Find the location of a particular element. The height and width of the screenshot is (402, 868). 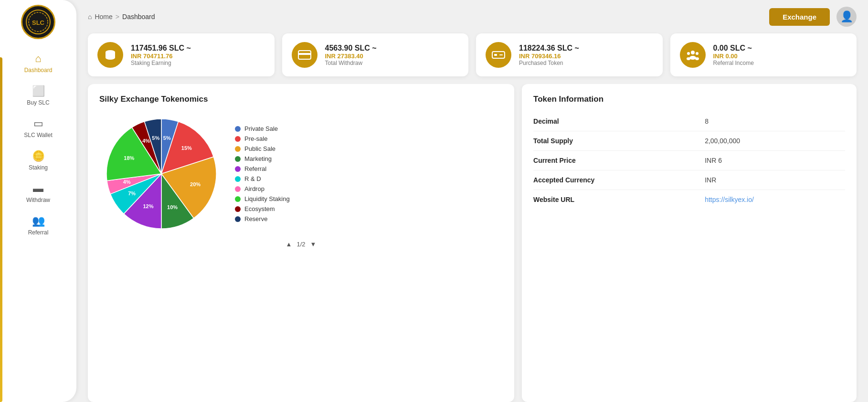

token-info-key: Decimal is located at coordinates (619, 121).